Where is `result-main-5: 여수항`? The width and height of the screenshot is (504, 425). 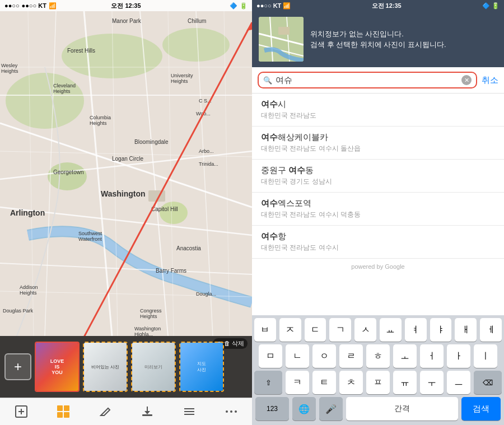 result-main-5: 여수항 is located at coordinates (378, 236).